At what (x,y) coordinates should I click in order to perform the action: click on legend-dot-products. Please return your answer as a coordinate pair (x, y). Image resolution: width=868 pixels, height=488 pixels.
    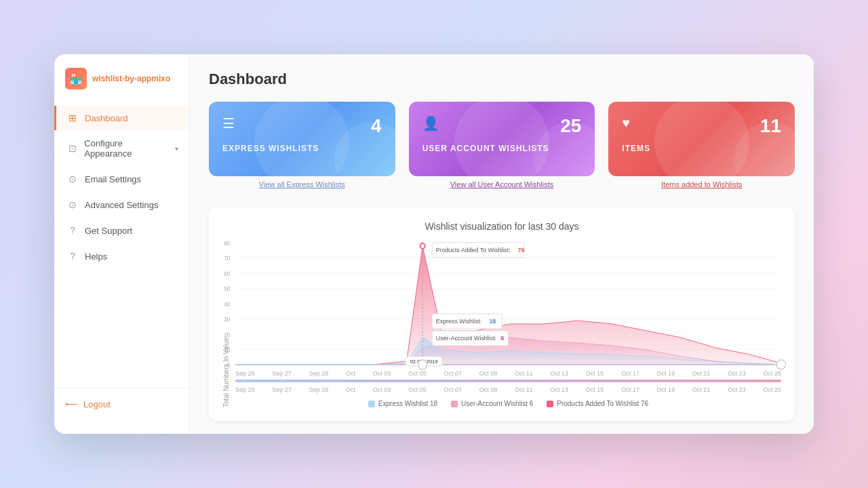
    Looking at the image, I should click on (550, 404).